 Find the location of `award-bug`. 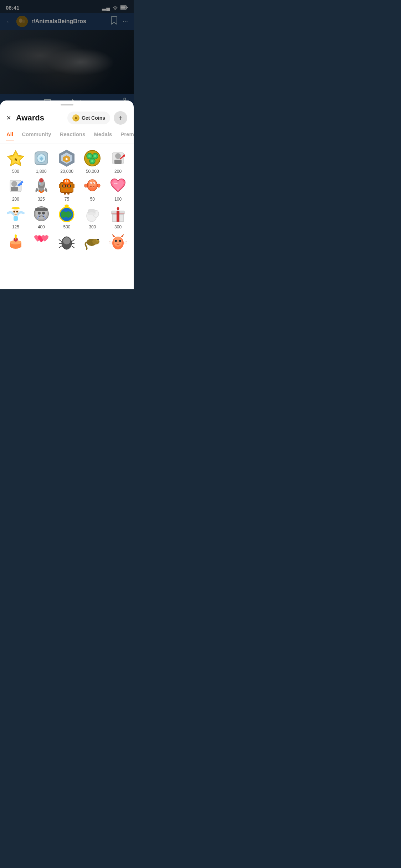

award-bug is located at coordinates (67, 243).